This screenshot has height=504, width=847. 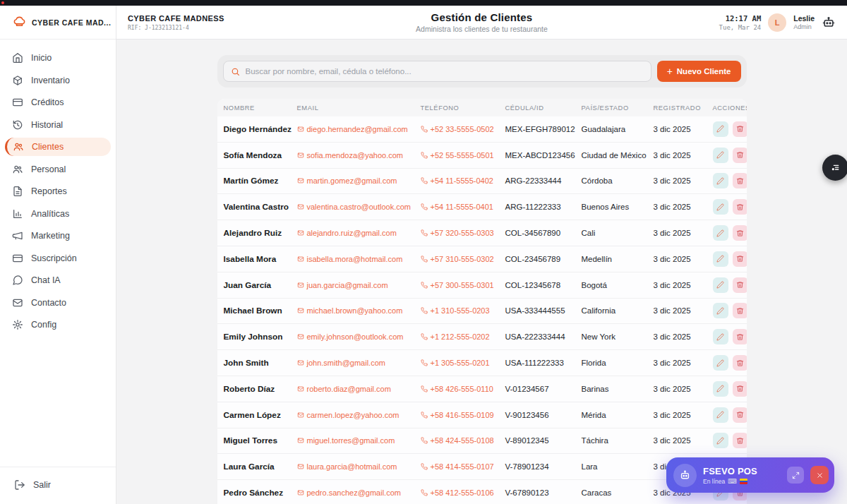 What do you see at coordinates (463, 311) in the screenshot?
I see `client-phone-link: +1 310-555-0203` at bounding box center [463, 311].